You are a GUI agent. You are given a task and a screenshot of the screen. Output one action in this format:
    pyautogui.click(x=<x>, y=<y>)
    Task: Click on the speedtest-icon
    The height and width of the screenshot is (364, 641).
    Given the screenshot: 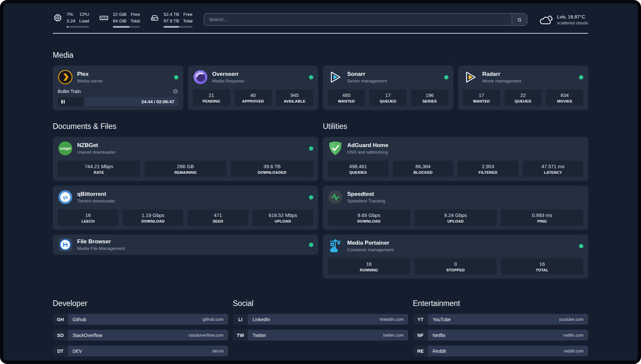 What is the action you would take?
    pyautogui.click(x=335, y=197)
    